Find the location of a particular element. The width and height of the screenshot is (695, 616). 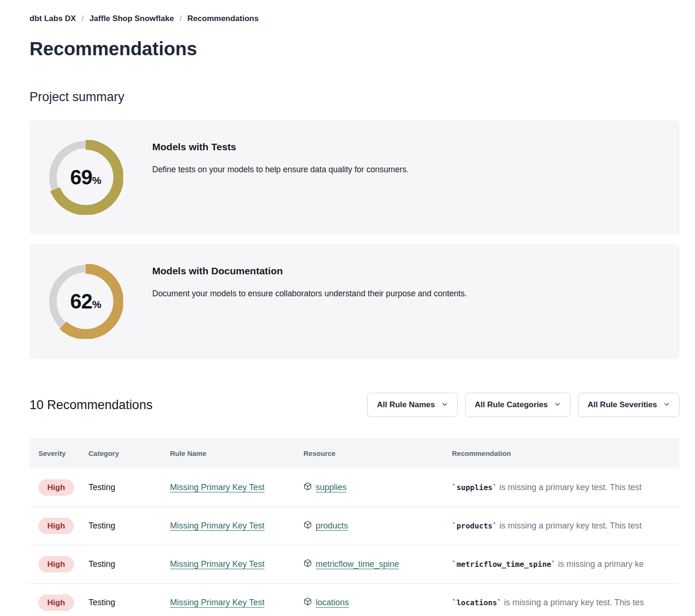

resource-link: supplies is located at coordinates (331, 488).